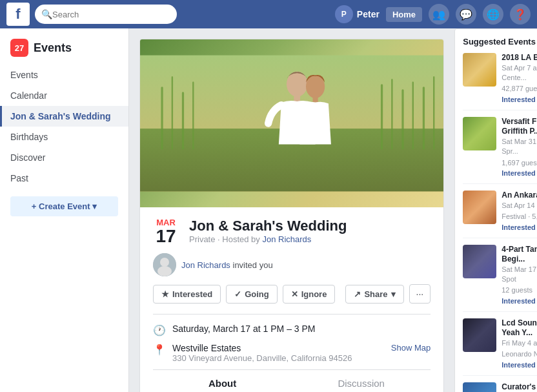 Image resolution: width=537 pixels, height=392 pixels. Describe the element at coordinates (292, 338) in the screenshot. I see `event-details: 🕐 Saturday, March 17 at 1 PM – 3 PM 📍 We…` at that location.